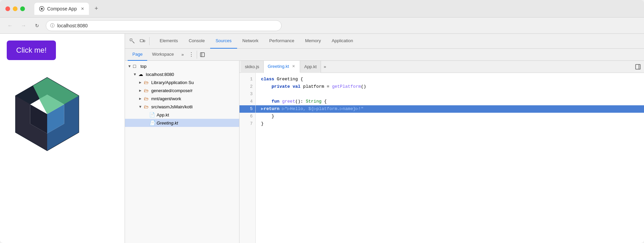 This screenshot has height=243, width=644. I want to click on line-num-4: 4, so click(247, 102).